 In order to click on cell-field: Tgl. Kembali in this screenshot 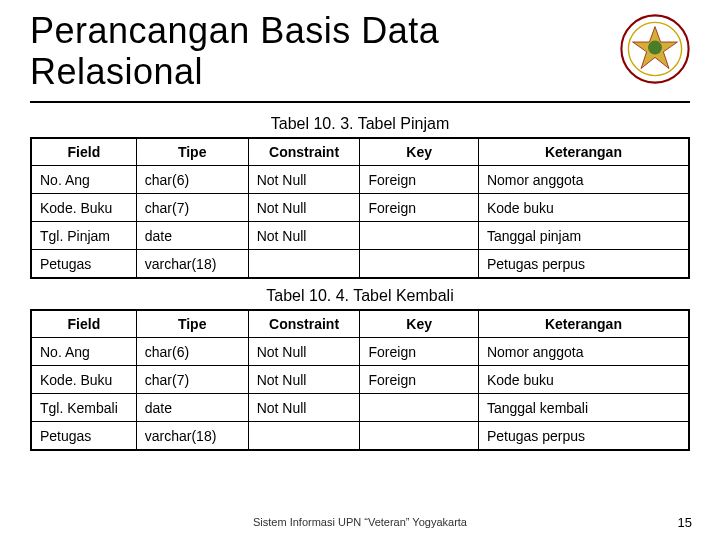, I will do `click(84, 408)`.